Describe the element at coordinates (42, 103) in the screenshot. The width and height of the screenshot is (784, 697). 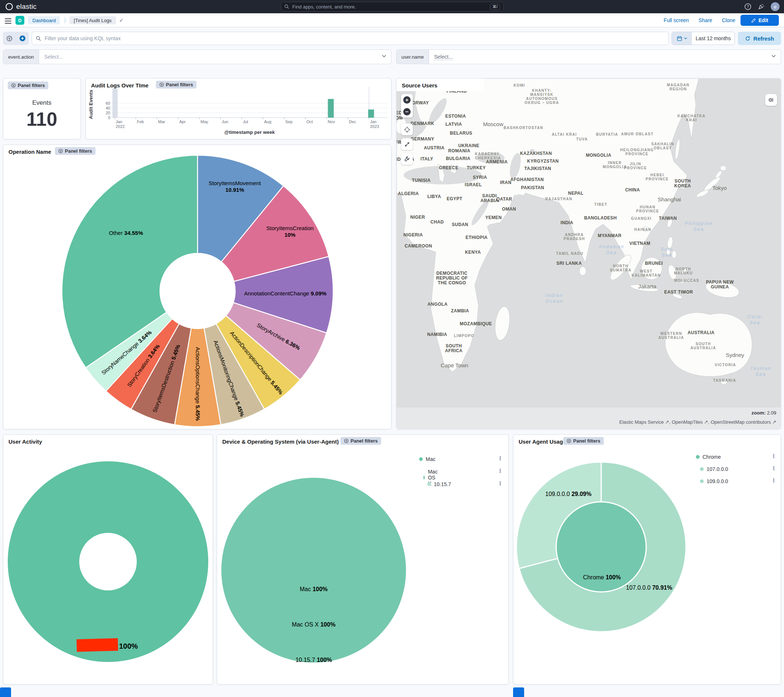
I see `events-metric-label: Events` at that location.